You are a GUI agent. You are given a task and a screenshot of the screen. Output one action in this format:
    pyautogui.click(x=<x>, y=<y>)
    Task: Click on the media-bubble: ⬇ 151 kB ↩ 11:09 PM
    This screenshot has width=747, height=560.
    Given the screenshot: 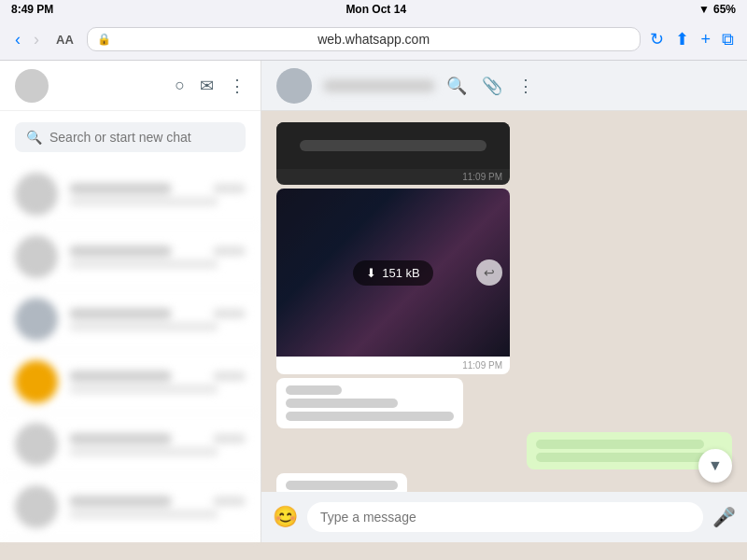 What is the action you would take?
    pyautogui.click(x=393, y=282)
    